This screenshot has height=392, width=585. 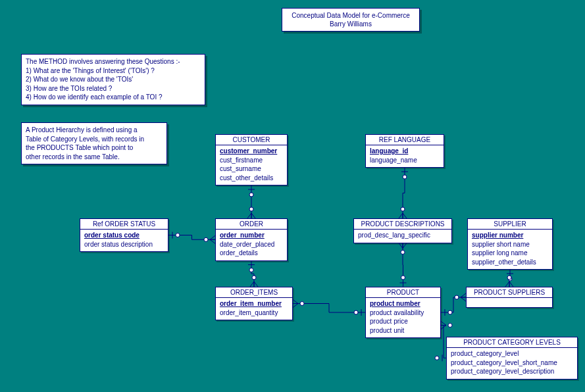 What do you see at coordinates (113, 80) in the screenshot?
I see `method-text-box: The METHOD involves answering these Ques…` at bounding box center [113, 80].